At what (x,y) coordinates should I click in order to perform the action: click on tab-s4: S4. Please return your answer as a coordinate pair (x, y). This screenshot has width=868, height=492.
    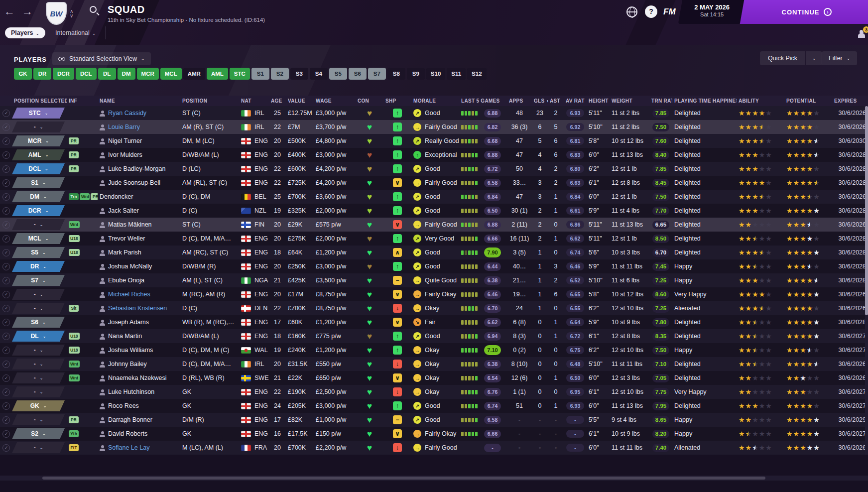
    Looking at the image, I should click on (319, 74).